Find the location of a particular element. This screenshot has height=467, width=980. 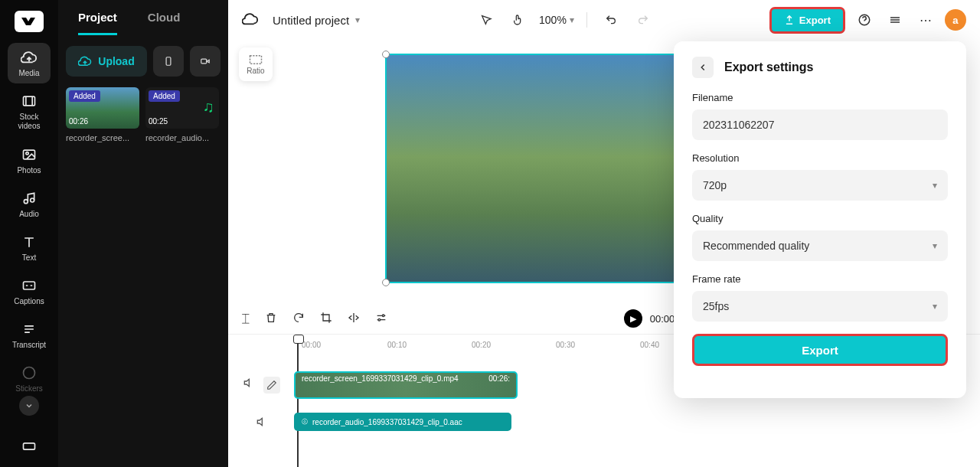

asset-name: recorder_scree... is located at coordinates (103, 138).